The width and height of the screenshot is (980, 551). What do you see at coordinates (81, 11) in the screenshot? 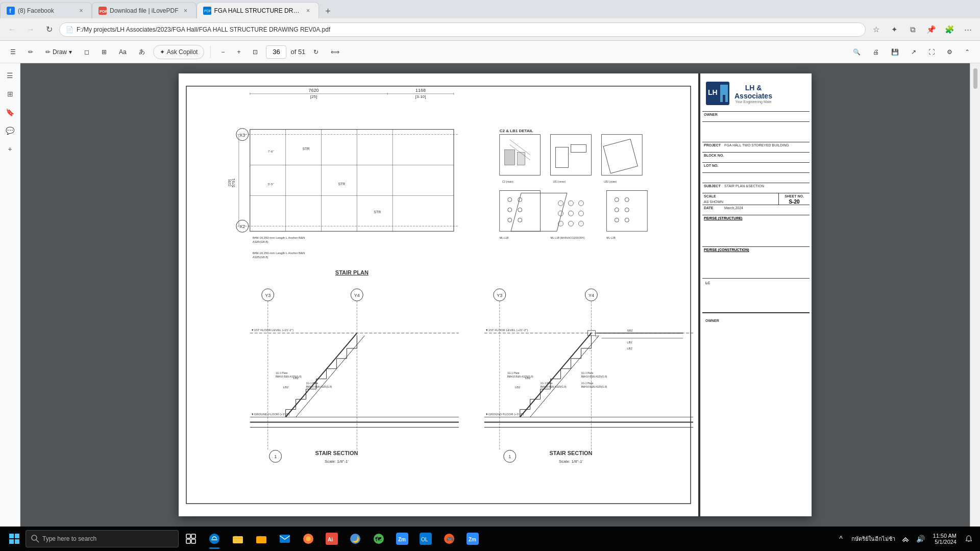
I see `tab-facebook-close: ×` at bounding box center [81, 11].